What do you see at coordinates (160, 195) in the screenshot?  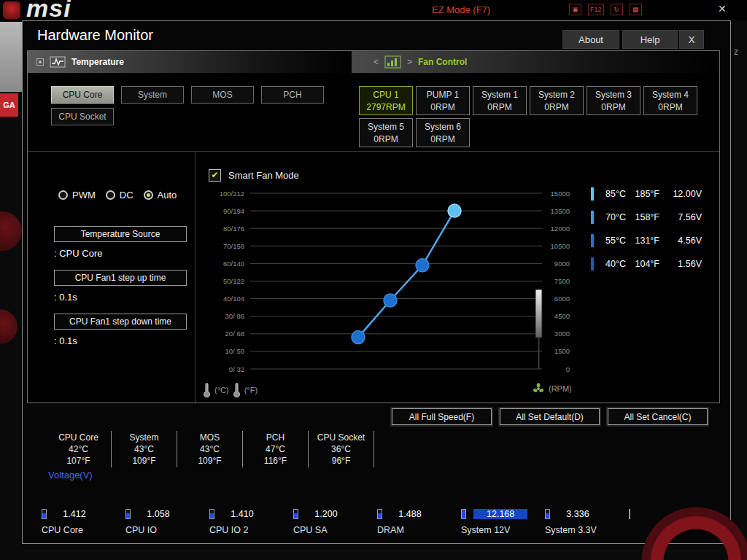 I see `fan-mode-auto: Auto` at bounding box center [160, 195].